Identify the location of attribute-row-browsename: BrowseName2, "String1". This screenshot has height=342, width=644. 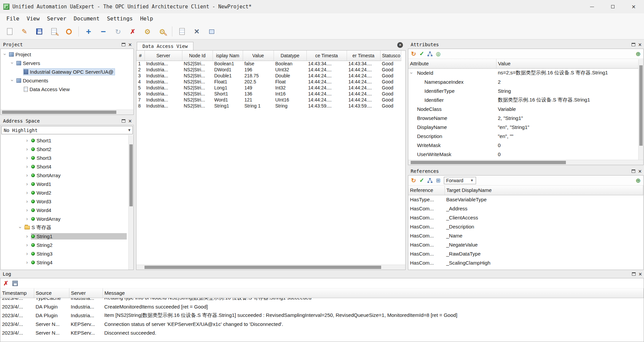
(526, 118).